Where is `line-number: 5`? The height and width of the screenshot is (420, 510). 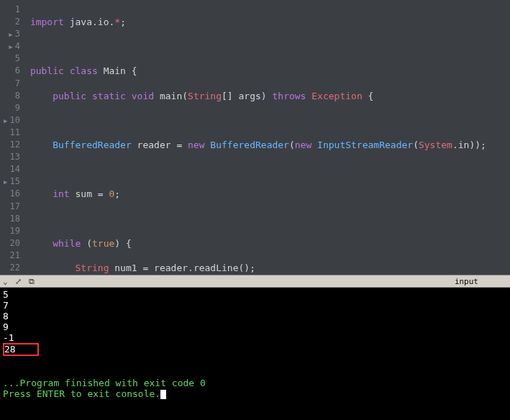
line-number: 5 is located at coordinates (12, 59).